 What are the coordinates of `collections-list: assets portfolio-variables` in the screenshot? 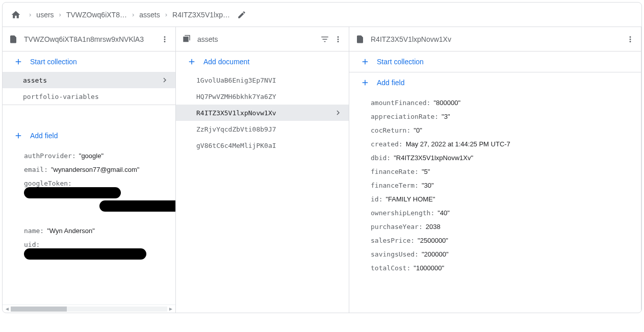 It's located at (89, 88).